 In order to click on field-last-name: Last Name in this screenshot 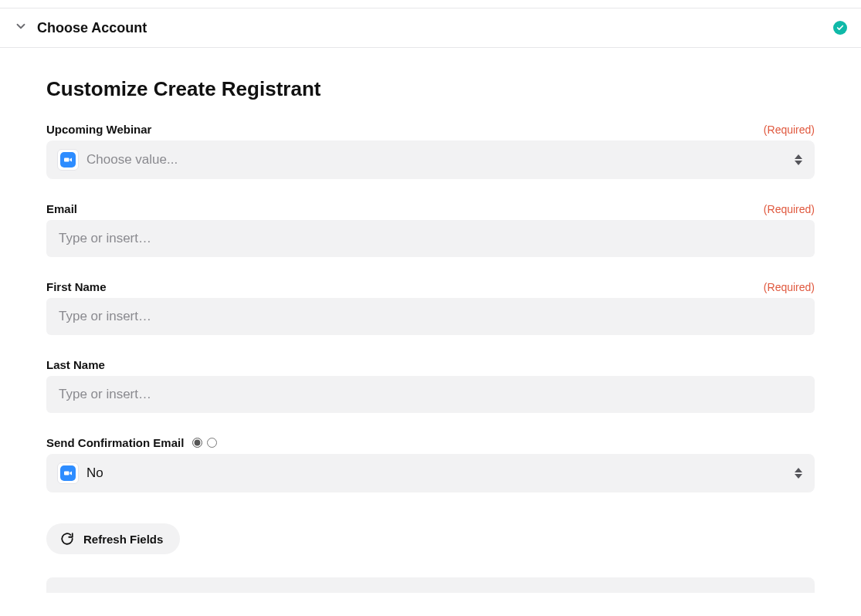, I will do `click(431, 386)`.